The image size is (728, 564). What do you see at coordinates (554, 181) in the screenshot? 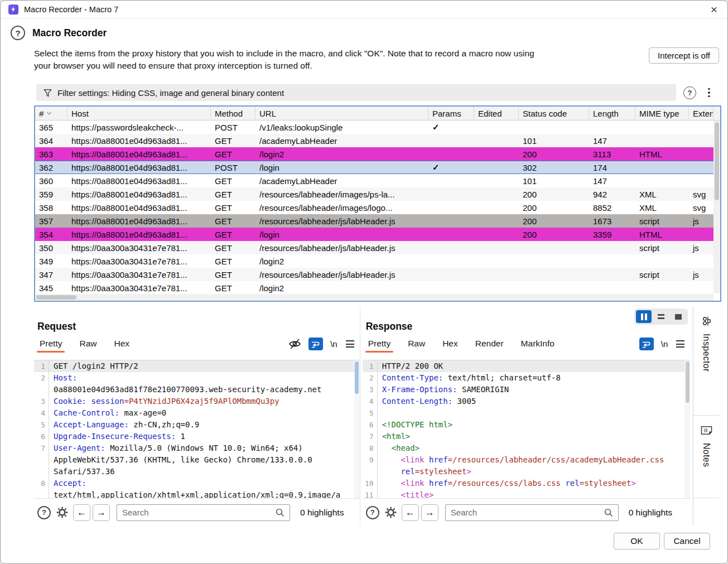
I see `cell: 101` at bounding box center [554, 181].